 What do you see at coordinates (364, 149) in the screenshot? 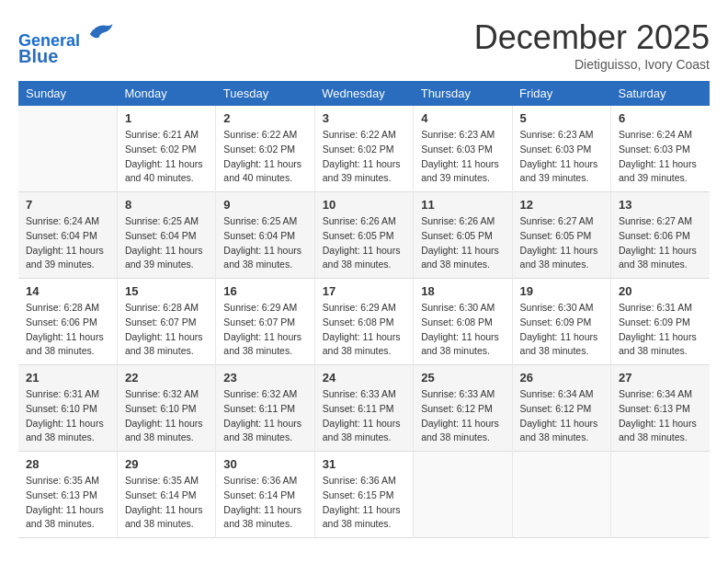
I see `calendar-cell: 3Sunrise: 6:22 AMSunset: 6:02 PMDaylight…` at bounding box center [364, 149].